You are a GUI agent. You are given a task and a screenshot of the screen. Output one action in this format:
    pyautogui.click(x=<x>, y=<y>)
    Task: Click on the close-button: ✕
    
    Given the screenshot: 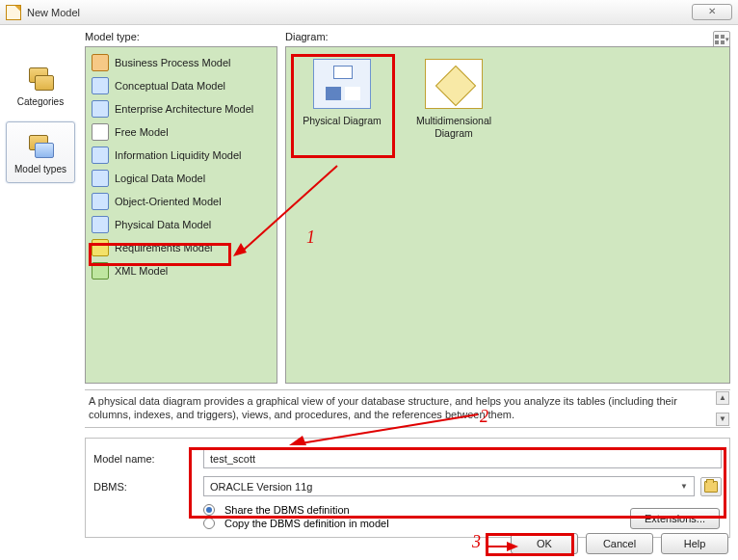 What is the action you would take?
    pyautogui.click(x=712, y=12)
    